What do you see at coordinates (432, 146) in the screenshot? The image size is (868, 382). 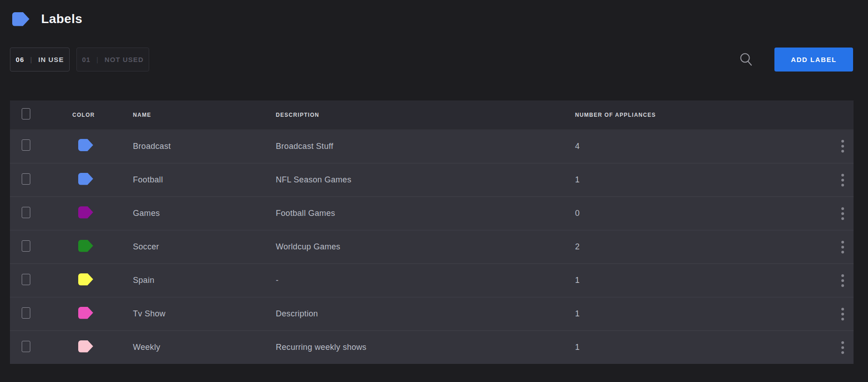 I see `table-row: Broadcast Broadcast Stuff 4` at bounding box center [432, 146].